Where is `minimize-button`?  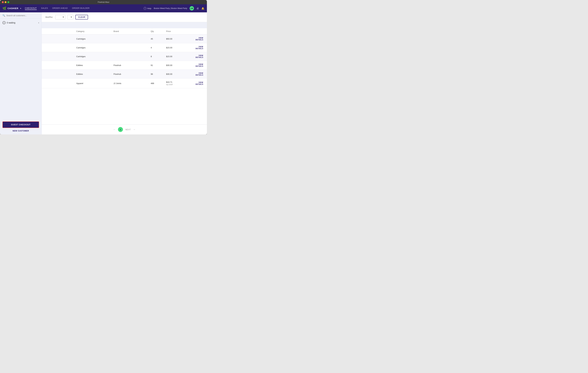 minimize-button is located at coordinates (6, 2).